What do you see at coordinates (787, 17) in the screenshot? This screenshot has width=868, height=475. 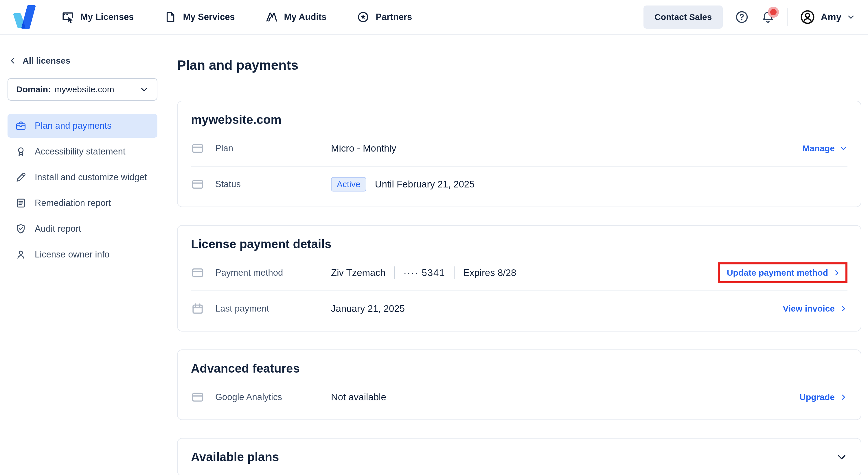 I see `header-divider` at bounding box center [787, 17].